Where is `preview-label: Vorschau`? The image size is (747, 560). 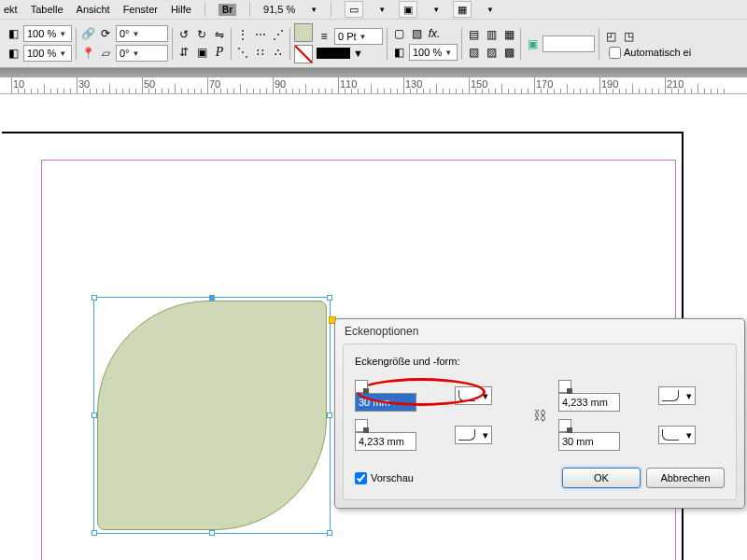 preview-label: Vorschau is located at coordinates (392, 478).